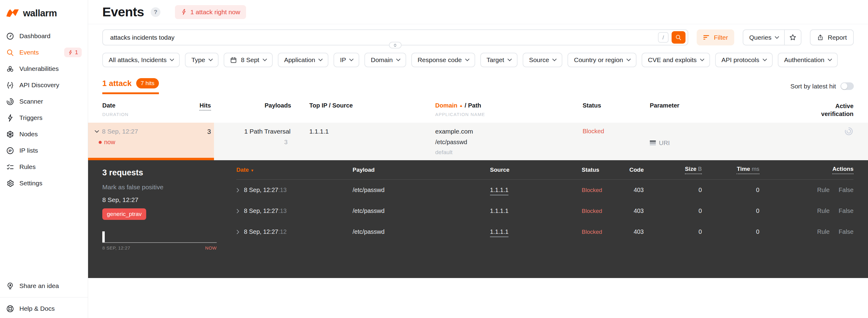  I want to click on report-button: Report, so click(832, 37).